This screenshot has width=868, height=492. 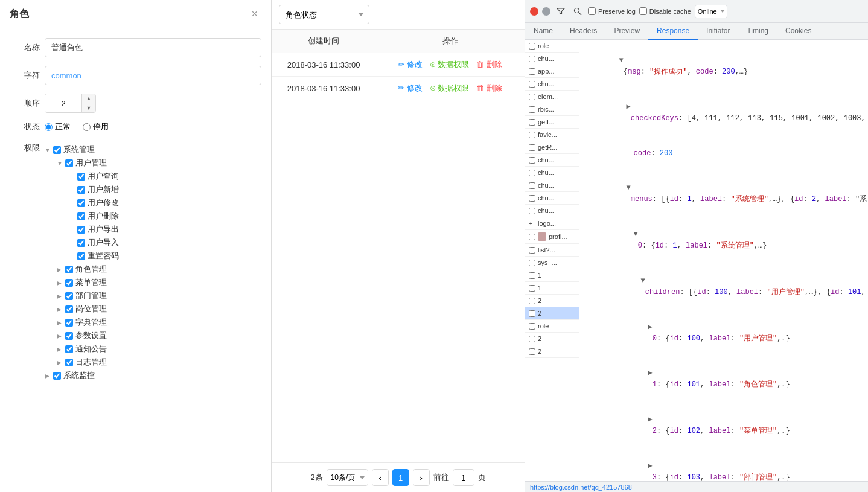 What do you see at coordinates (69, 336) in the screenshot?
I see `checkbox-param-settings` at bounding box center [69, 336].